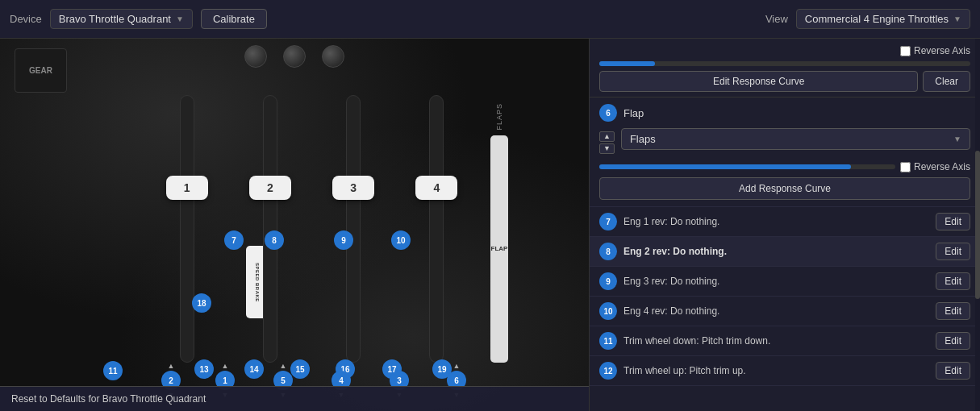 The width and height of the screenshot is (980, 411). What do you see at coordinates (883, 19) in the screenshot?
I see `view-select: Commercial 4 Engine Throttles ▼` at bounding box center [883, 19].